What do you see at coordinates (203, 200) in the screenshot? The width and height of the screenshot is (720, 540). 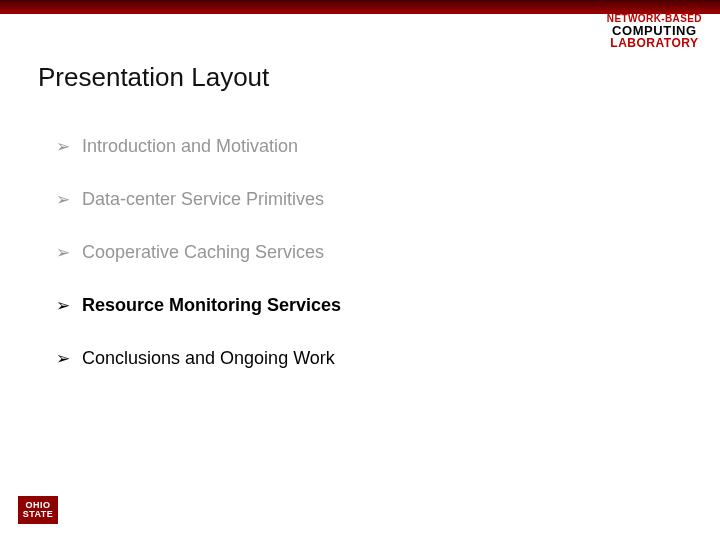 I see `bullet-text: Data-center Service Primitives` at bounding box center [203, 200].